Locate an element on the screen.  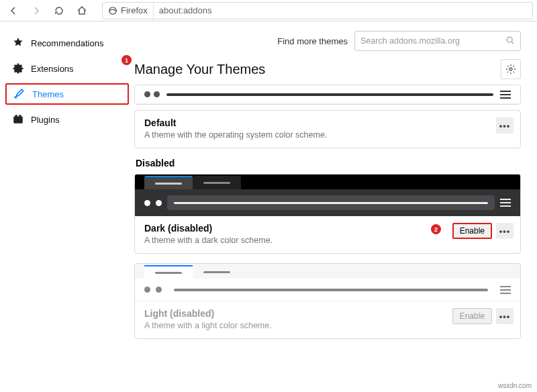
annotation-badge-1: 1 is located at coordinates (126, 60).